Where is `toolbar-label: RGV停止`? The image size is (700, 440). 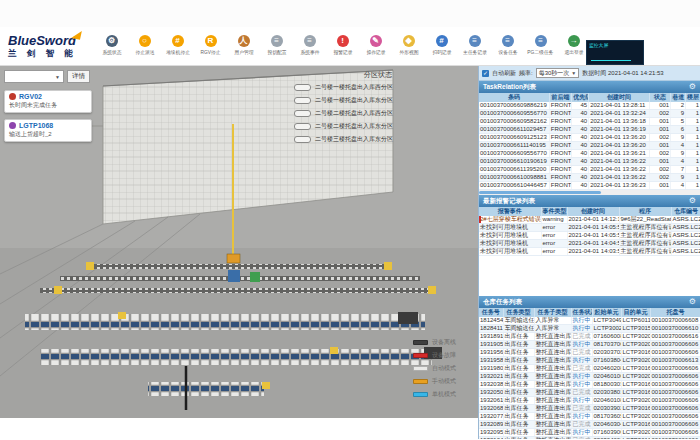 toolbar-label: RGV停止 is located at coordinates (210, 52).